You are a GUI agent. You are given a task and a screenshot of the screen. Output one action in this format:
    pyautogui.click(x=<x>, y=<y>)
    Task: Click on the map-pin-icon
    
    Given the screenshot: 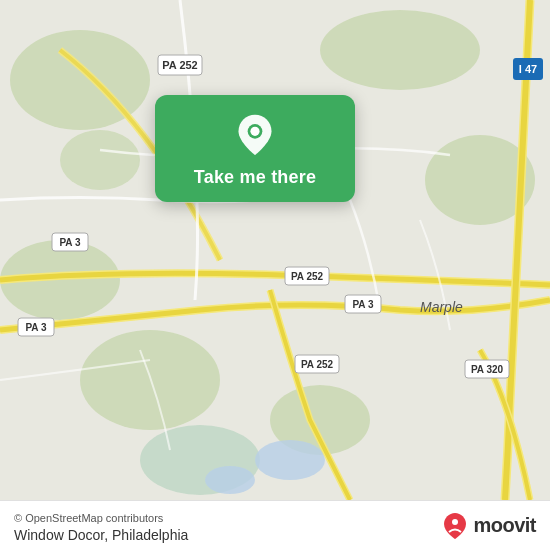 What is the action you would take?
    pyautogui.click(x=255, y=135)
    